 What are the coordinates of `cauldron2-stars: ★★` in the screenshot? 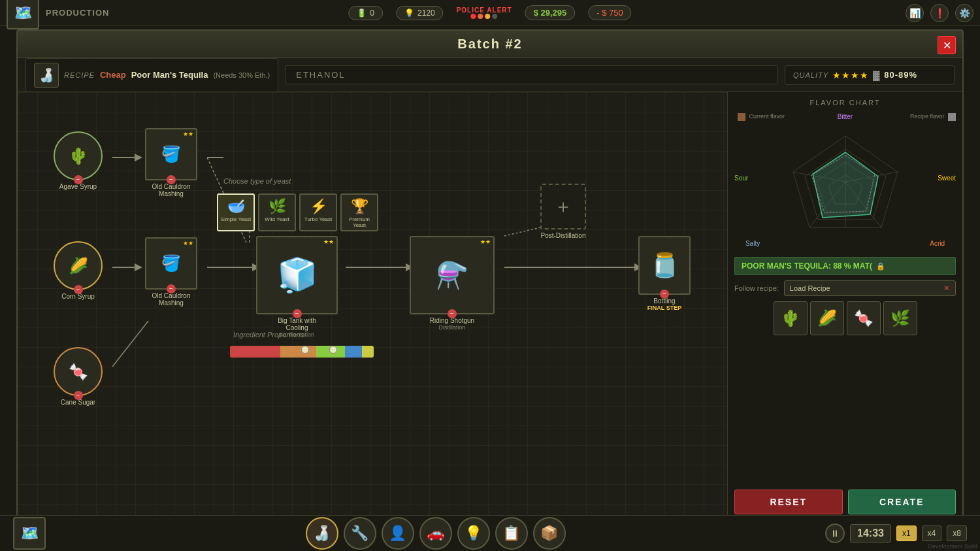 It's located at (188, 243).